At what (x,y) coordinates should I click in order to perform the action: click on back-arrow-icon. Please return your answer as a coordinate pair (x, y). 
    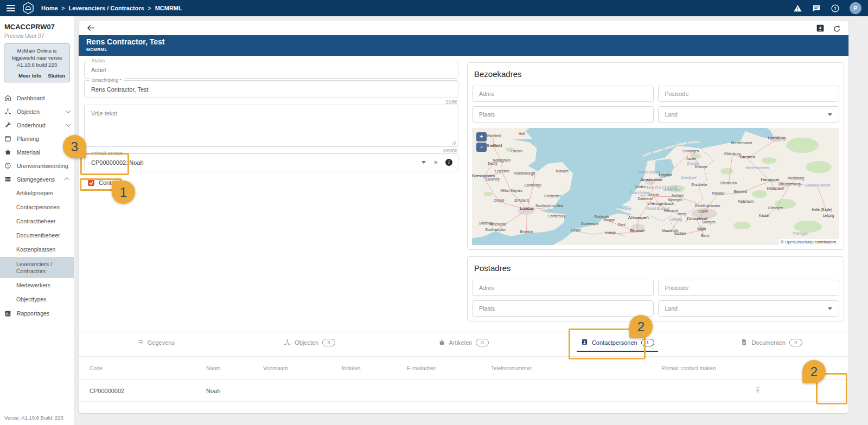
    Looking at the image, I should click on (91, 28).